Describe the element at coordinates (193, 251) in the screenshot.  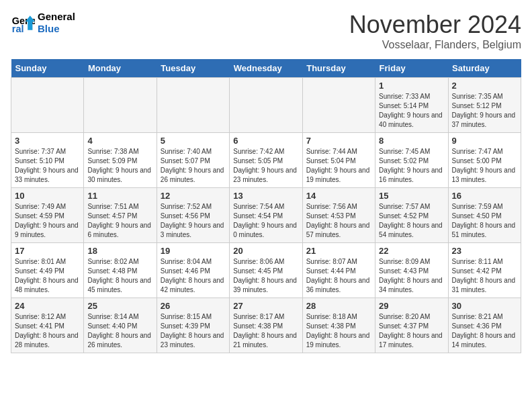
I see `day-number: 19` at that location.